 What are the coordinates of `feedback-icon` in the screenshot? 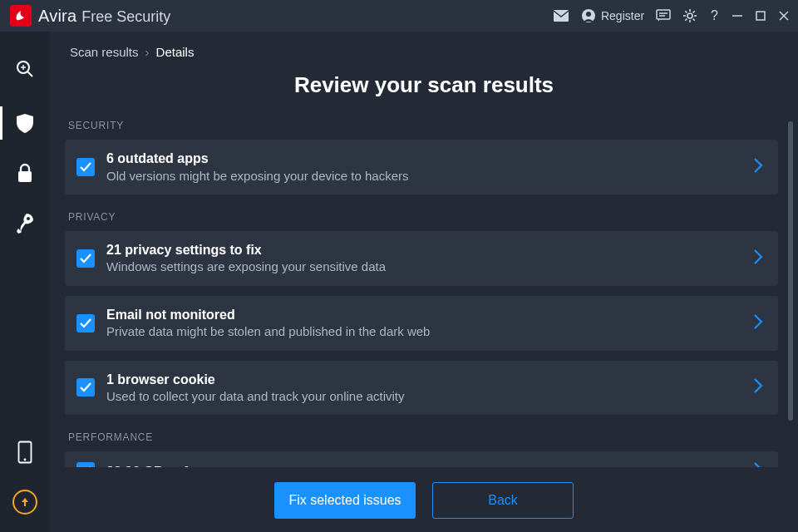 It's located at (663, 16).